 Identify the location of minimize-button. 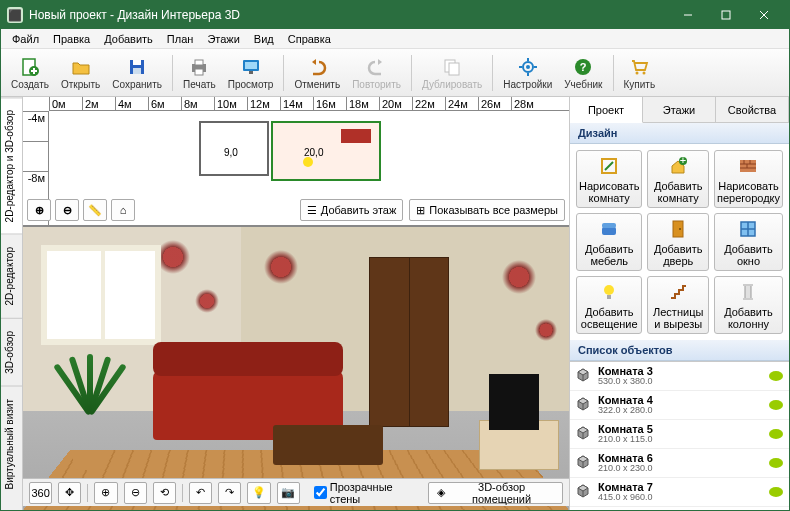
(688, 15).